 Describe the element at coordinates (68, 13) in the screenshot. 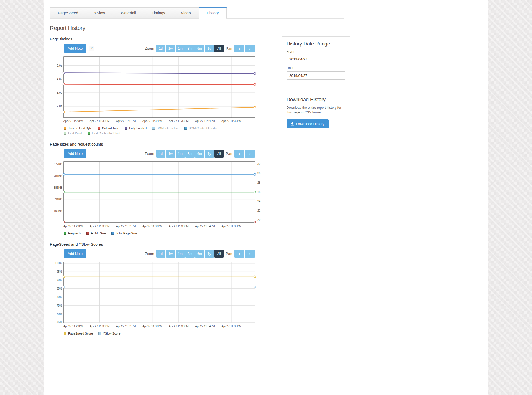

I see `tab-pagespeed: PageSpeed` at that location.